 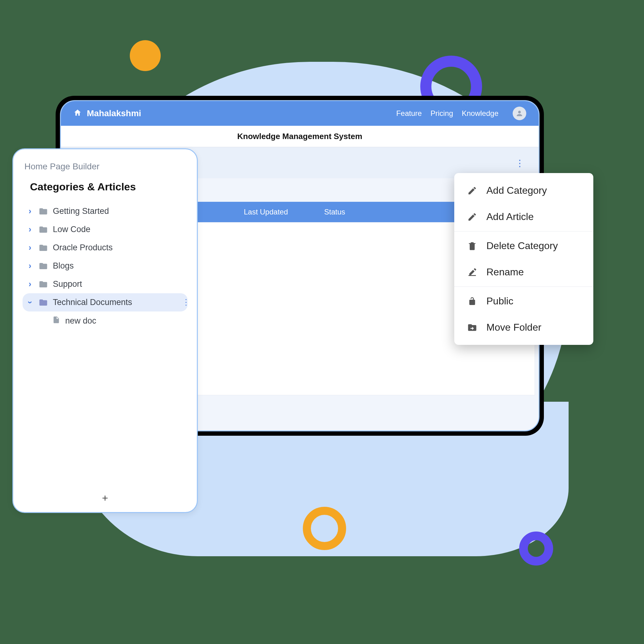 I want to click on sidebar-item-oracle-products: › Oracle Products, so click(x=105, y=248).